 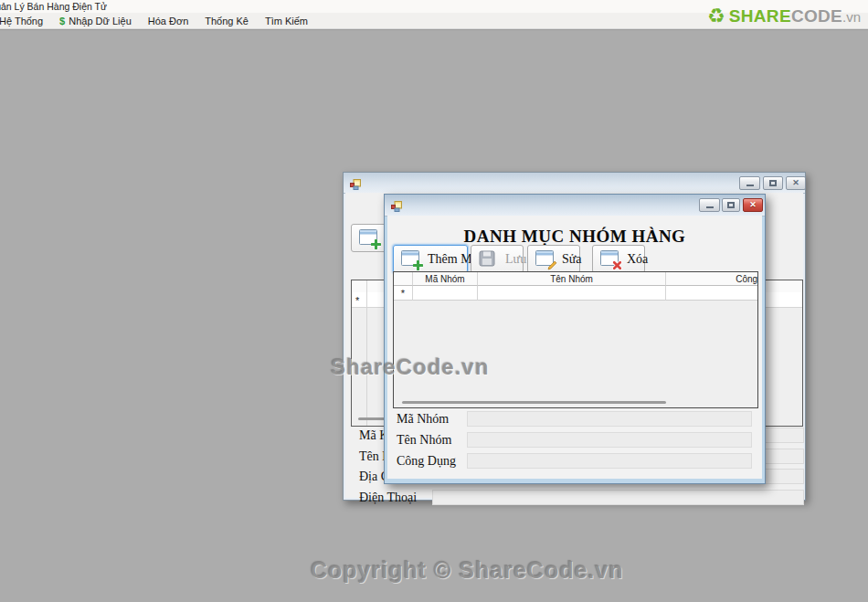 What do you see at coordinates (497, 259) in the screenshot?
I see `luu-button: Lưu` at bounding box center [497, 259].